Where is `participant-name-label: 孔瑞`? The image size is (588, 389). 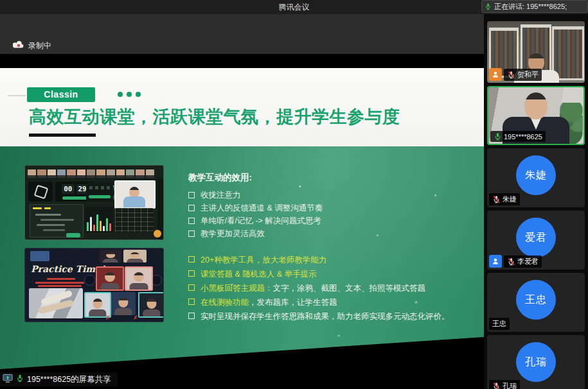
participant-name-label: 孔瑞 is located at coordinates (504, 385).